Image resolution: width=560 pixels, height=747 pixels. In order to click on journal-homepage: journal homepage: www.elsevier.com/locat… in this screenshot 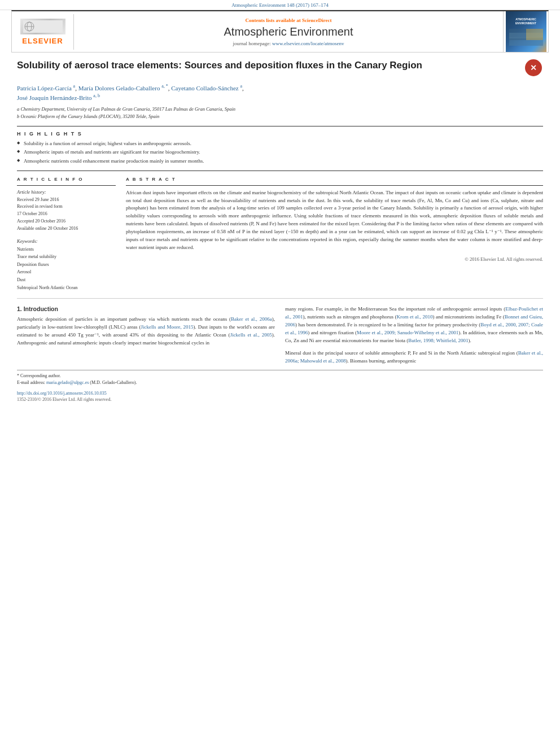, I will do `click(288, 43)`.